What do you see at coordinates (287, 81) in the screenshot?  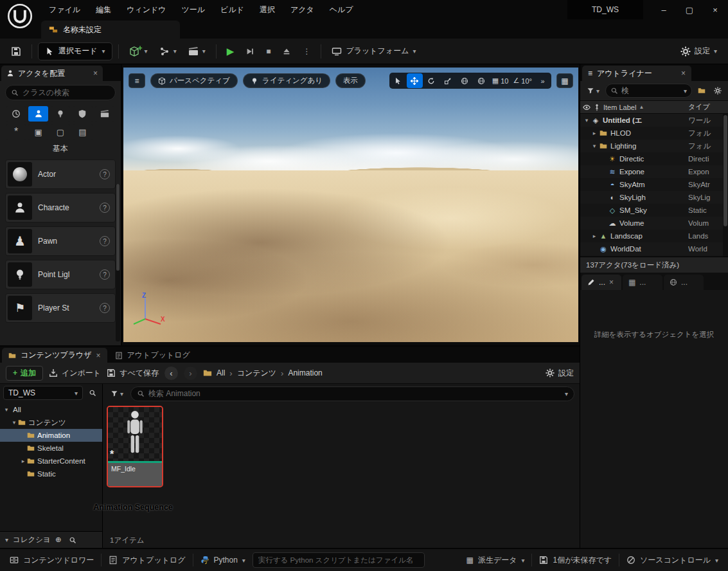 I see `view-mode-dropdown: ライティングあり` at bounding box center [287, 81].